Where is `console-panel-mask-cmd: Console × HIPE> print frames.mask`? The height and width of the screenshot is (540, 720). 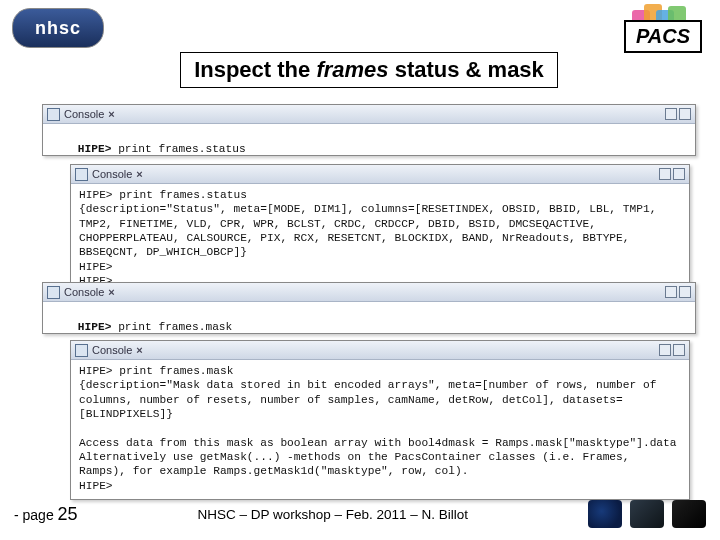
console-panel-mask-cmd: Console × HIPE> print frames.mask is located at coordinates (369, 308).